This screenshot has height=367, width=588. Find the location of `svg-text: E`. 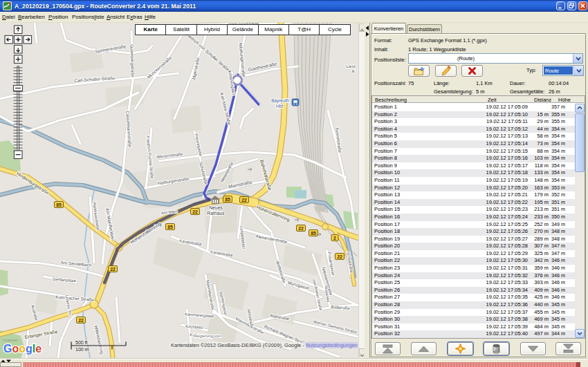

svg-text: E is located at coordinates (353, 71).